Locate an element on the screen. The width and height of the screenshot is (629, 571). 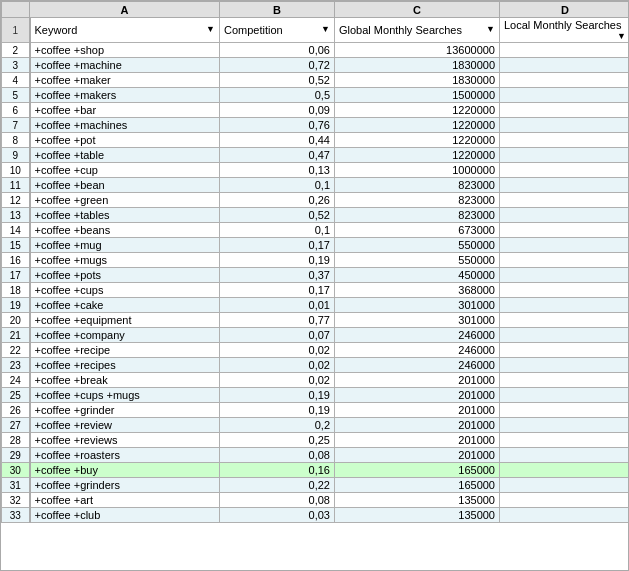
competition-cell: 0,08 is located at coordinates (278, 500).